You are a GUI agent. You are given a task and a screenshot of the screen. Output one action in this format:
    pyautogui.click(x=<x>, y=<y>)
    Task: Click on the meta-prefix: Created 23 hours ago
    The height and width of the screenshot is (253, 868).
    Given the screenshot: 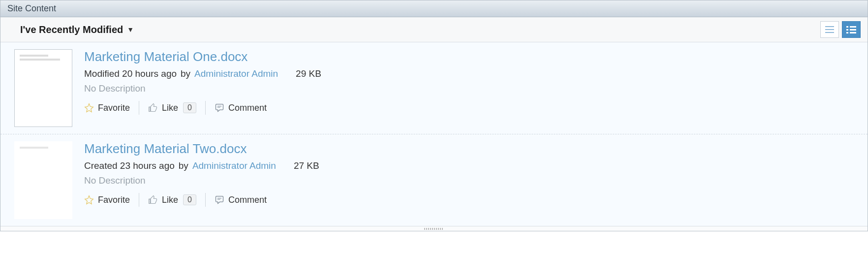 What is the action you would take?
    pyautogui.click(x=129, y=166)
    